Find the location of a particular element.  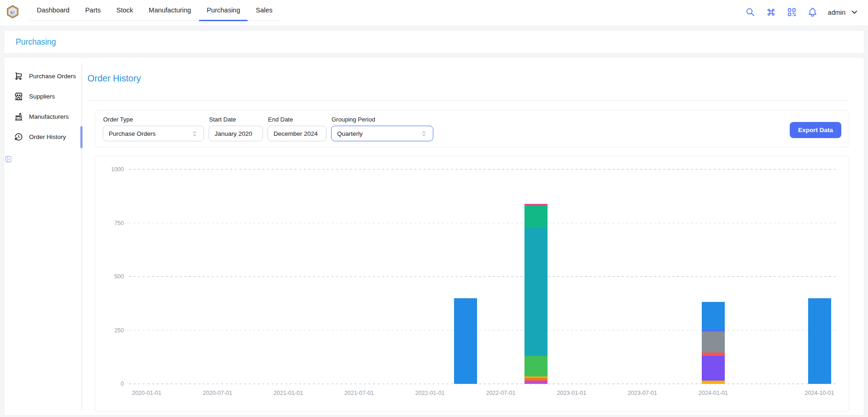

y-axis-tick-label: 1000 is located at coordinates (117, 169).